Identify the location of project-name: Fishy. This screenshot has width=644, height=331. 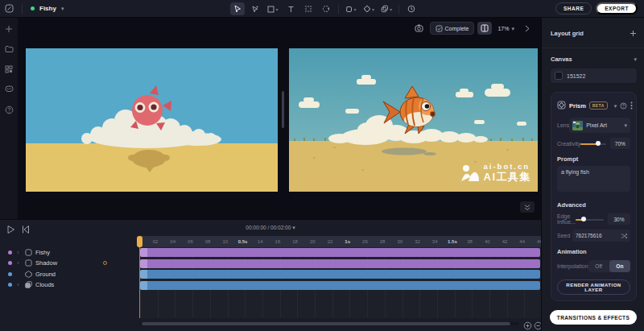
(48, 8).